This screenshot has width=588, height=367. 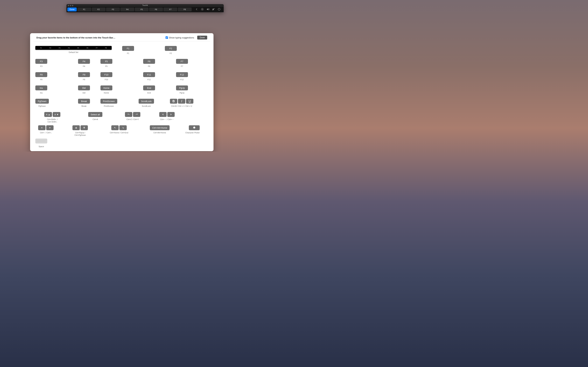 I want to click on touchbar-f6: F6, so click(x=156, y=9).